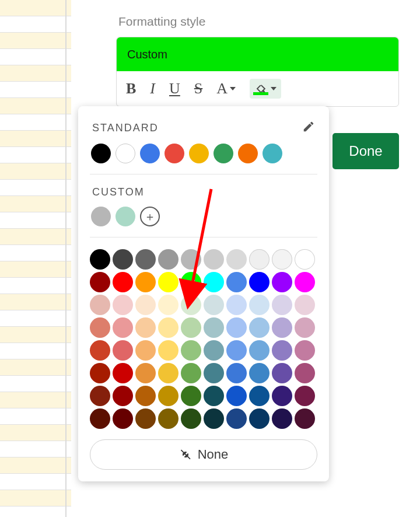 This screenshot has width=420, height=517. I want to click on add-custom-color-button: ＋, so click(150, 216).